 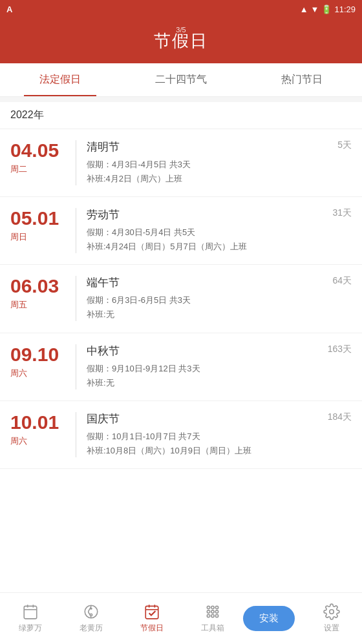 I want to click on nav-item-holiday: 节假日, so click(x=152, y=619).